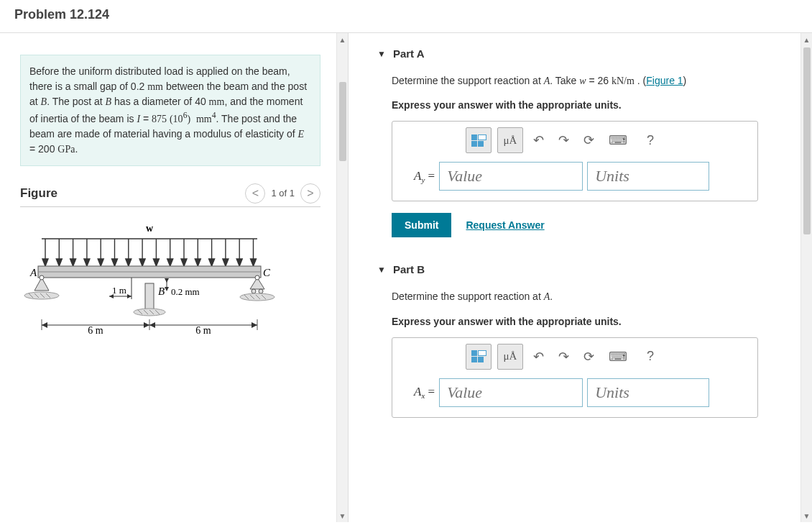  I want to click on request-answer-link: Request Answer, so click(504, 225).